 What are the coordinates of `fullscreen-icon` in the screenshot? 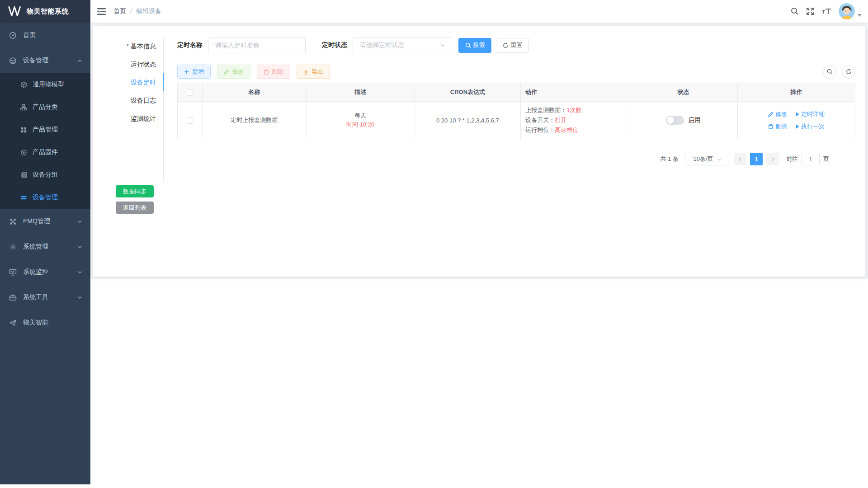 It's located at (810, 11).